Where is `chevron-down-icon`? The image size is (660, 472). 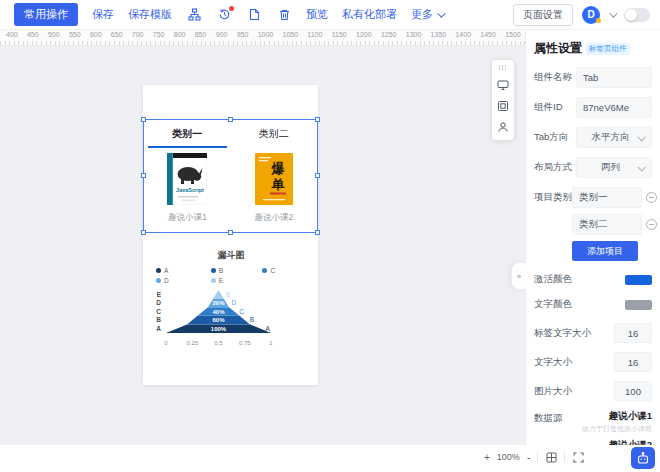
chevron-down-icon is located at coordinates (641, 137).